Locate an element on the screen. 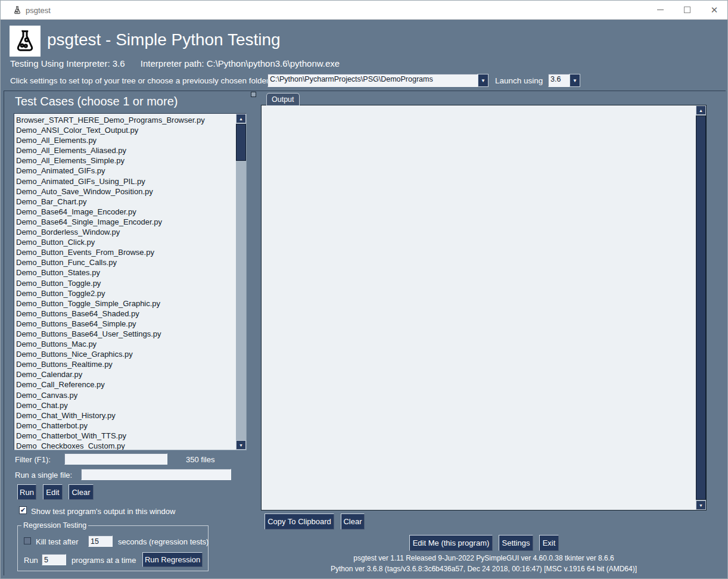 This screenshot has width=728, height=579. list-item: Demo_All_Elements_Simple.py is located at coordinates (126, 161).